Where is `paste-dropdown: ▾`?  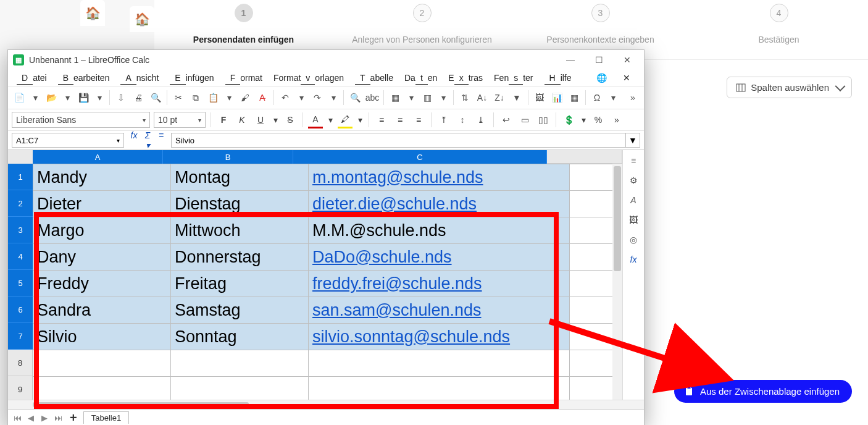 paste-dropdown: ▾ is located at coordinates (229, 98).